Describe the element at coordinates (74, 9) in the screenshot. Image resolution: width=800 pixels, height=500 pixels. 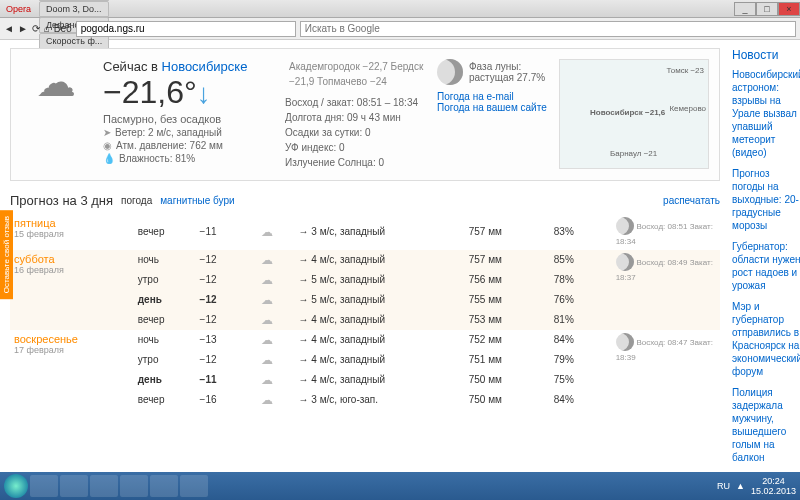
I see `browser-tab: Doom 3, Do...` at that location.